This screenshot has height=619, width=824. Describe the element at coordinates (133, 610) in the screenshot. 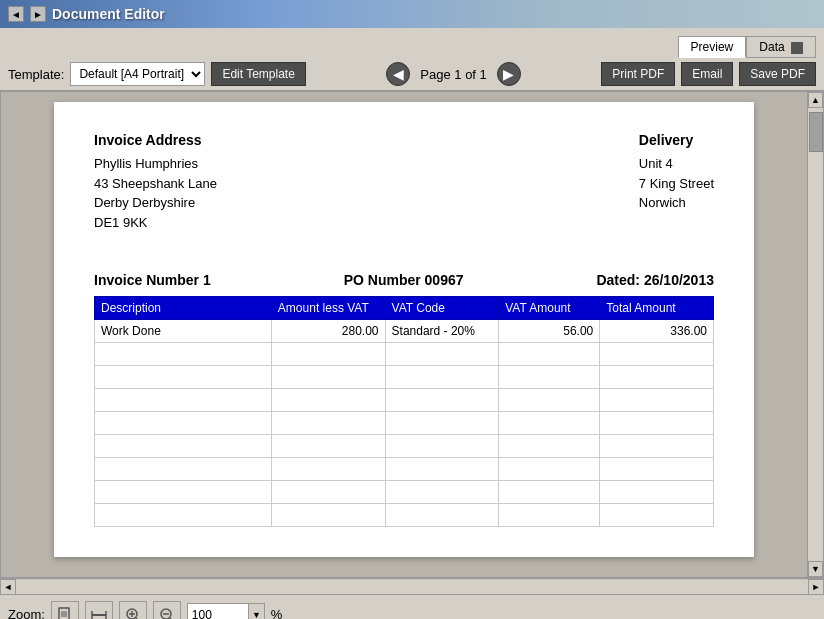

I see `zoom-in-button` at that location.